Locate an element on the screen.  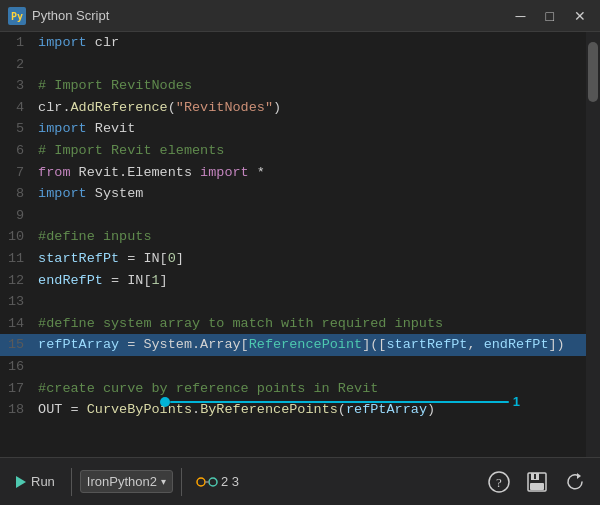
engine-label: IronPython2 is located at coordinates (122, 482).